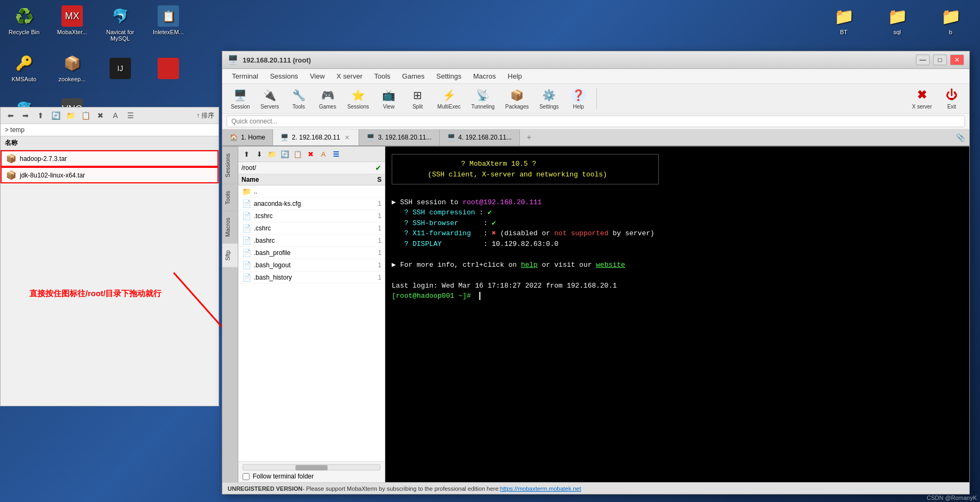 The image size is (980, 502). What do you see at coordinates (299, 95) in the screenshot?
I see `tools-icon: 🔧` at bounding box center [299, 95].